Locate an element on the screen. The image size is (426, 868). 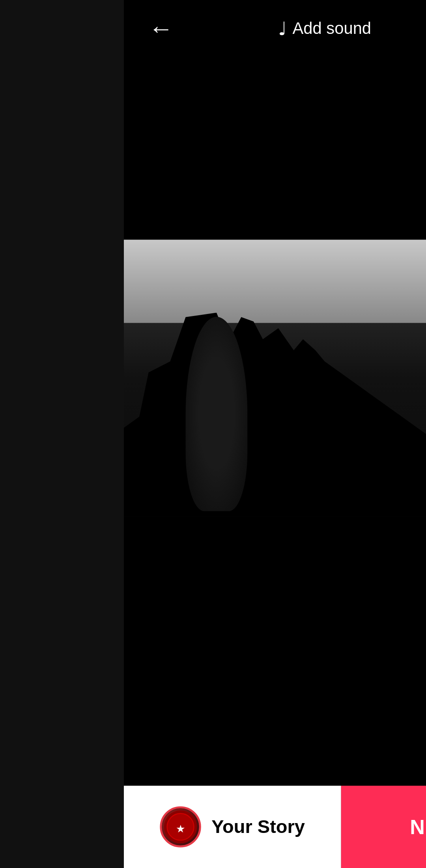
add-sound-label: Add sound is located at coordinates (332, 29).